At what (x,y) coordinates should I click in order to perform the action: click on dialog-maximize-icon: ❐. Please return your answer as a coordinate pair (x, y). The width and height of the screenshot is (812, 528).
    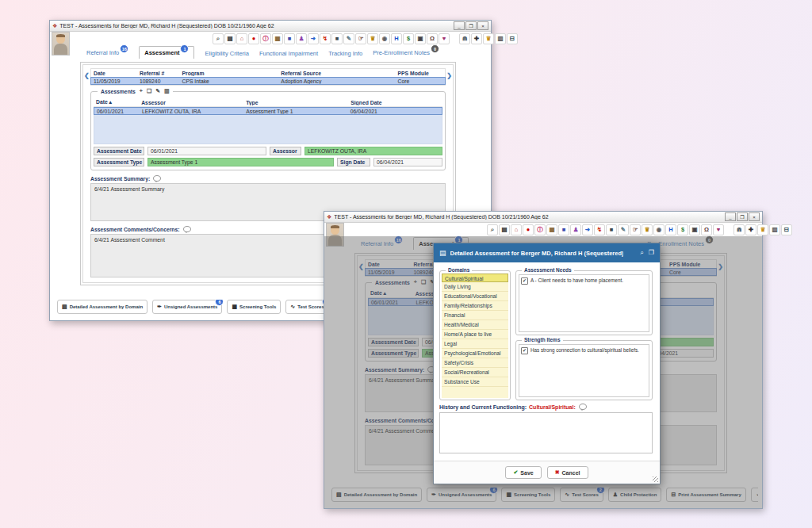
    Looking at the image, I should click on (652, 253).